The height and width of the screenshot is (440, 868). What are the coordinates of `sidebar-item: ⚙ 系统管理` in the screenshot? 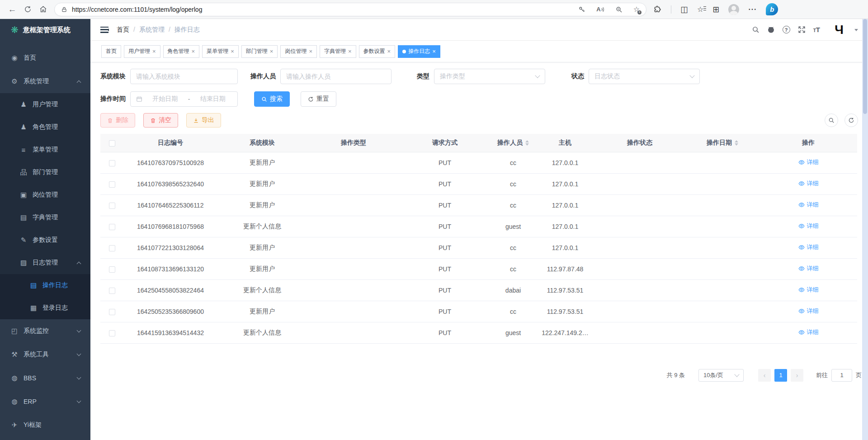 It's located at (45, 81).